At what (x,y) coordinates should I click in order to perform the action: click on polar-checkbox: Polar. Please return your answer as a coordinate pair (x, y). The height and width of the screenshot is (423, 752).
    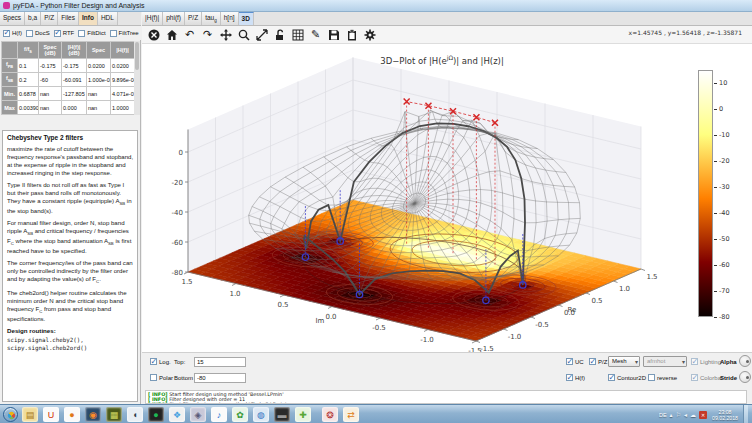
    Looking at the image, I should click on (162, 378).